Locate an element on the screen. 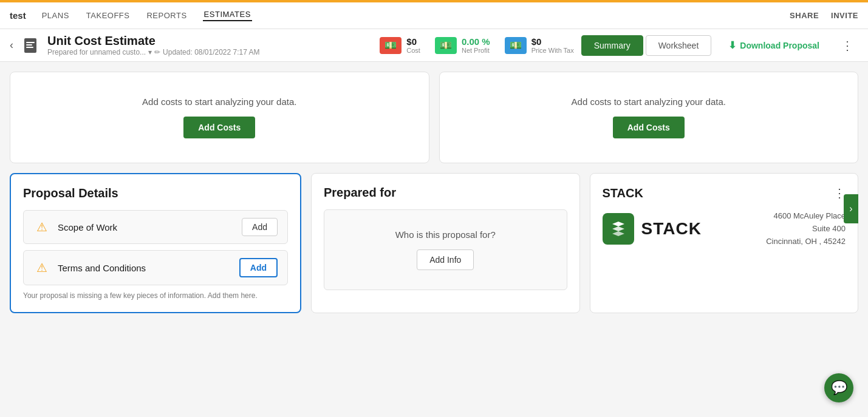 This screenshot has height=417, width=868. download-icon: ⬇ is located at coordinates (733, 45).